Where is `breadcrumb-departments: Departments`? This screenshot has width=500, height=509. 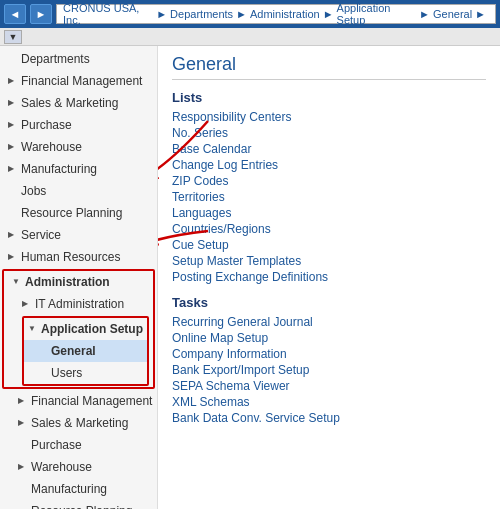
breadcrumb-departments: Departments is located at coordinates (202, 14).